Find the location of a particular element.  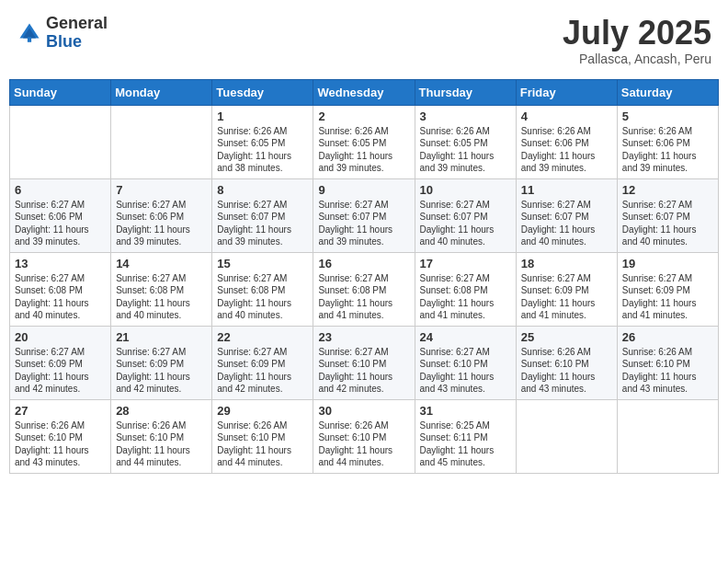

calendar-cell: 23Sunrise: 6:27 AM Sunset: 6:10 PM Dayli… is located at coordinates (364, 362).